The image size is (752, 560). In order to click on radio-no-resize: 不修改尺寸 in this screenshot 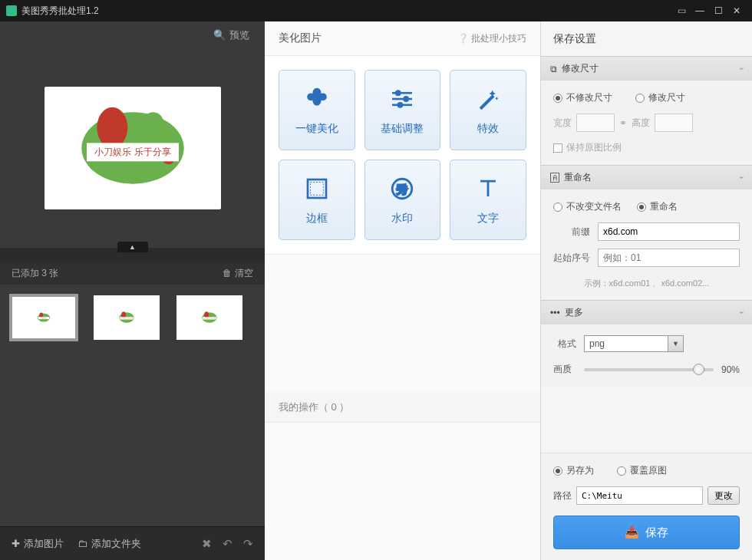, I will do `click(583, 98)`.